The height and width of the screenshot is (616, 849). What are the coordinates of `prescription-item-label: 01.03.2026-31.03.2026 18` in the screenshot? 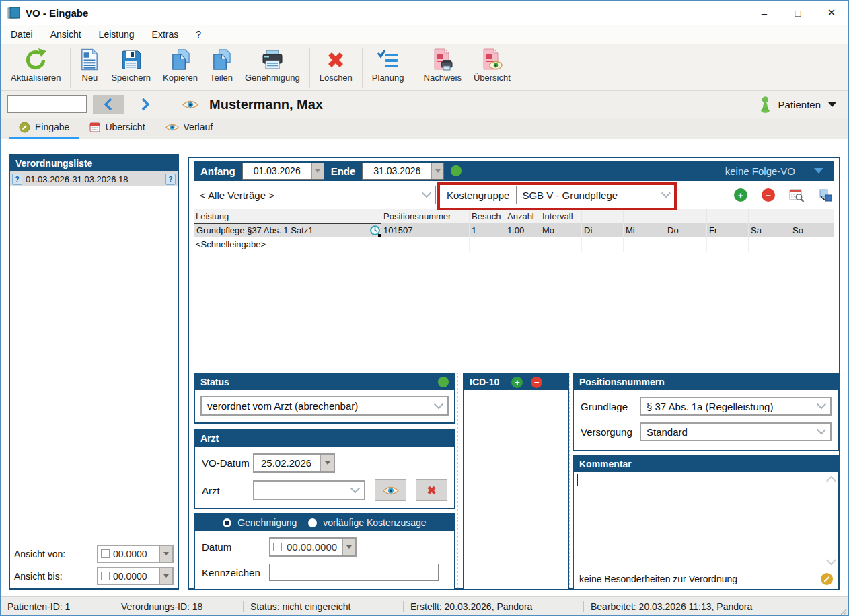 It's located at (77, 179).